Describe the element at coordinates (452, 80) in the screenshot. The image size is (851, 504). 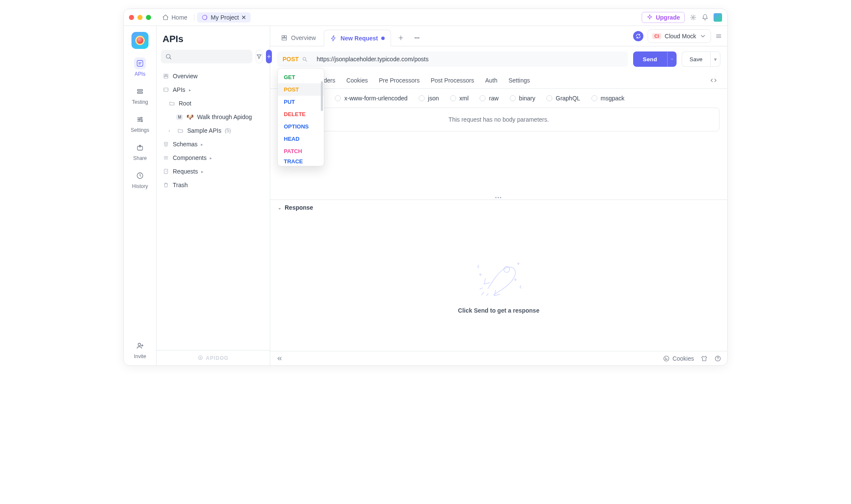
I see `subtab-post: Post Processors` at that location.